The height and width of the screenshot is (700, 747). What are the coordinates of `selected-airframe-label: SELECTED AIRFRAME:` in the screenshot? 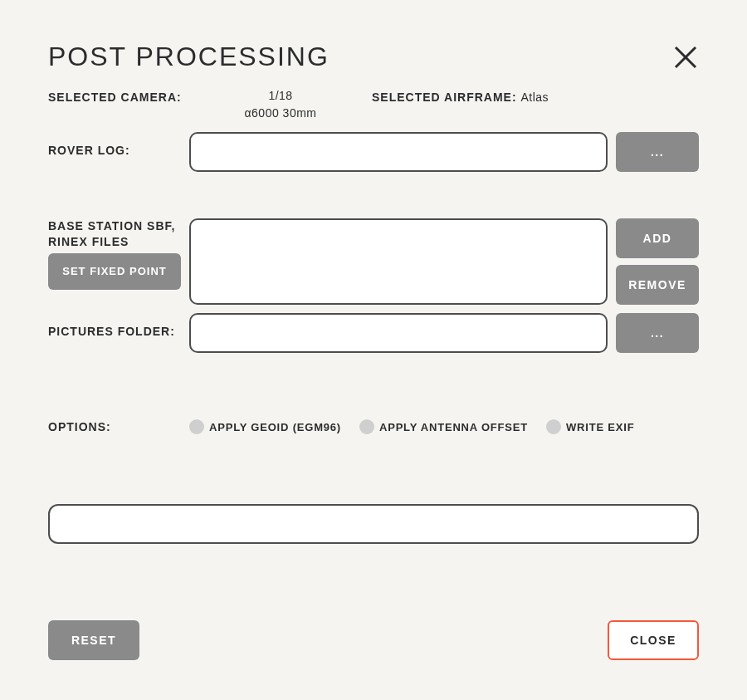 It's located at (445, 97).